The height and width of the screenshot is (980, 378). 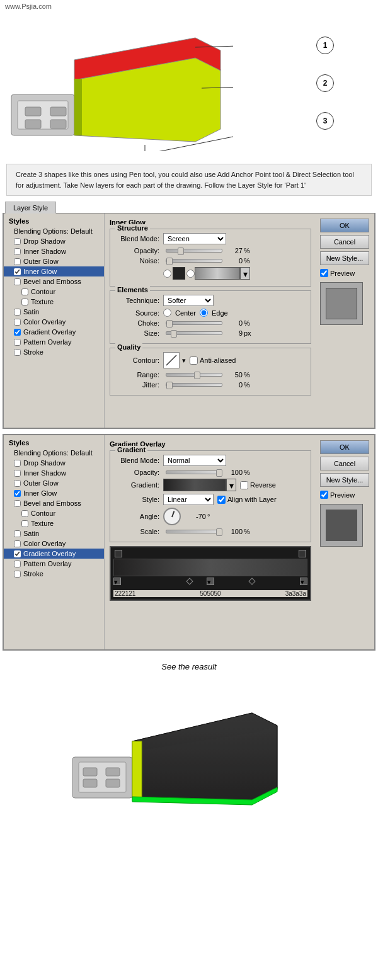 What do you see at coordinates (54, 312) in the screenshot?
I see `satin-1: Satin` at bounding box center [54, 312].